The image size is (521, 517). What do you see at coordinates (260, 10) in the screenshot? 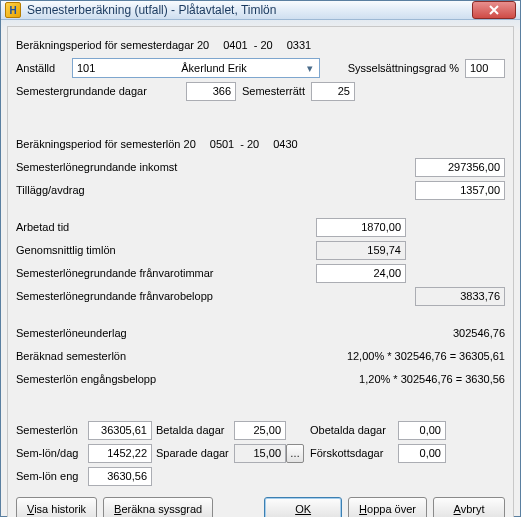
I see `titlebar: H Semesterberäkning (utfall) - Plåtavtal…` at bounding box center [260, 10].